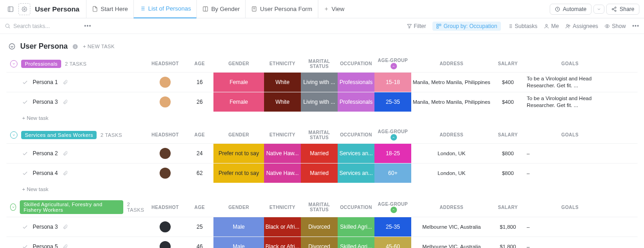  I want to click on table-row: Persona 546MaleBlack or Afri...DivorcedS…, so click(322, 242).